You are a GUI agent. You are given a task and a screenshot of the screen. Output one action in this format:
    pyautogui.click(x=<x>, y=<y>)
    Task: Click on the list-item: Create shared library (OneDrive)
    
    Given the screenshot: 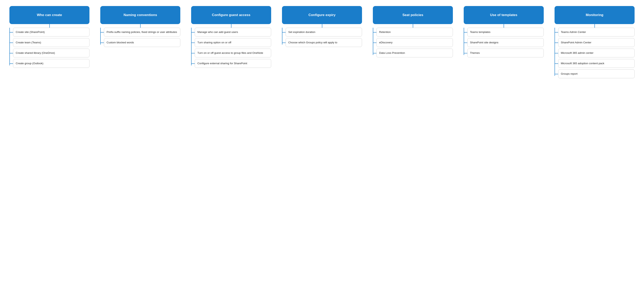 What is the action you would take?
    pyautogui.click(x=51, y=53)
    